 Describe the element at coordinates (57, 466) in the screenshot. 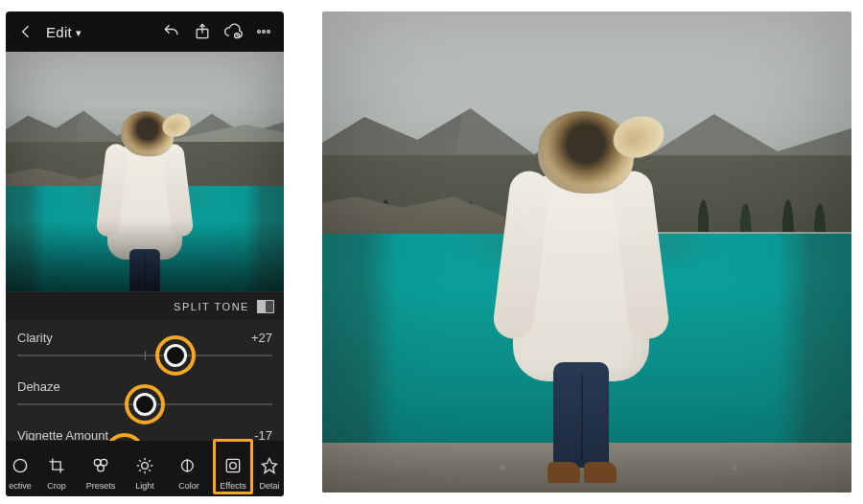

I see `tool-crop: Crop` at that location.